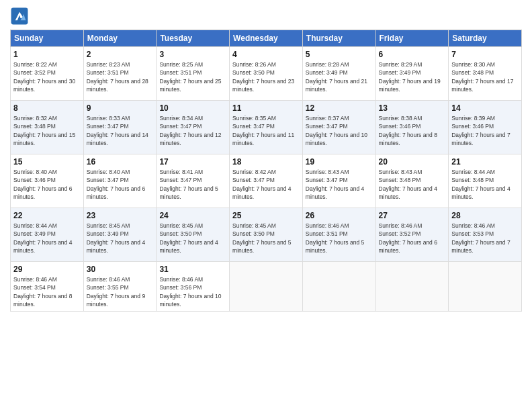 The image size is (532, 411). Describe the element at coordinates (485, 77) in the screenshot. I see `day-info: Sunrise: 8:30 AMSunset: 3:48 PMDaylight:…` at that location.